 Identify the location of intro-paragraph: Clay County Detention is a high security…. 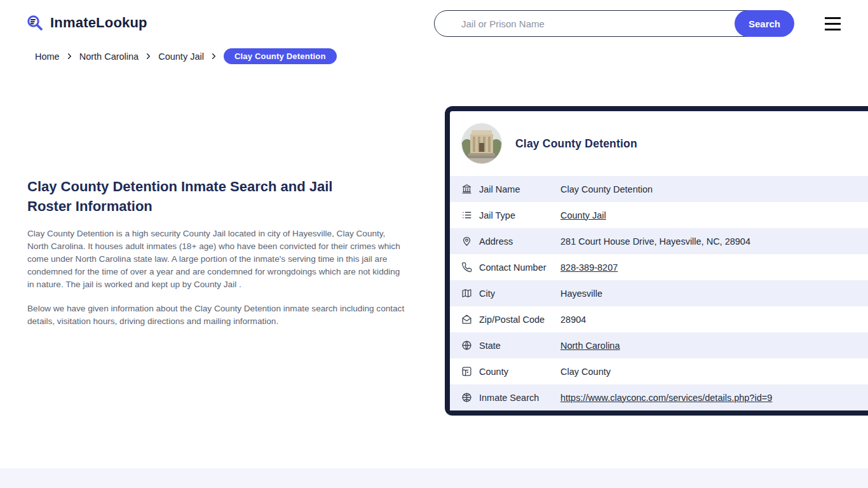
(216, 259).